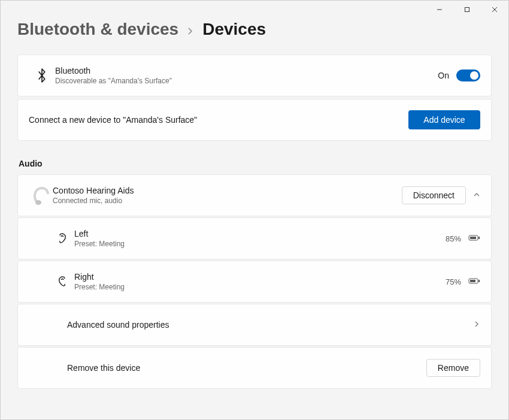 The width and height of the screenshot is (509, 420). What do you see at coordinates (255, 29) in the screenshot?
I see `breadcrumb: Bluetooth & devices Devices` at bounding box center [255, 29].